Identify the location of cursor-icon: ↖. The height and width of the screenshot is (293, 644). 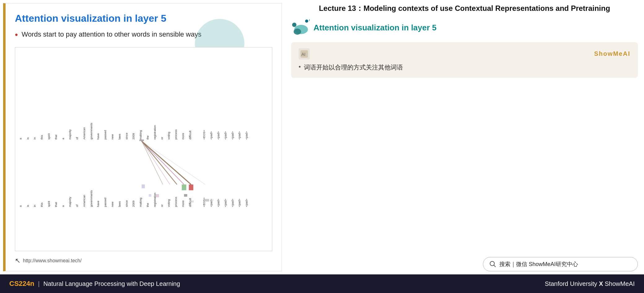
(18, 261).